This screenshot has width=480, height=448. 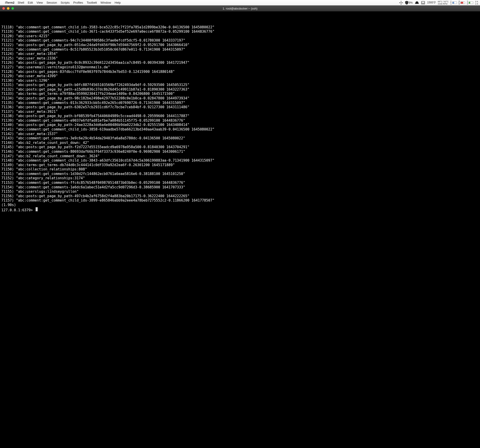 I want to click on prompt-line: 127.0.0.1:6379>, so click(x=240, y=210).